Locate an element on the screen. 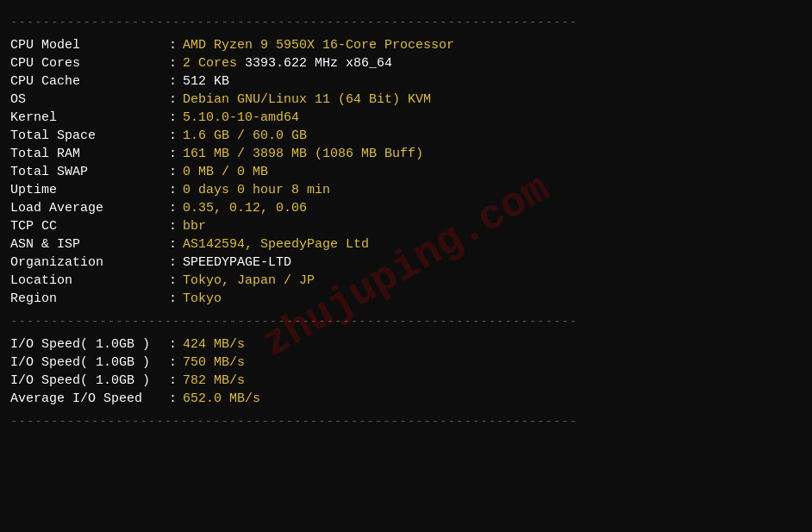  row-value: 0 MB / 0 MB is located at coordinates (492, 172).